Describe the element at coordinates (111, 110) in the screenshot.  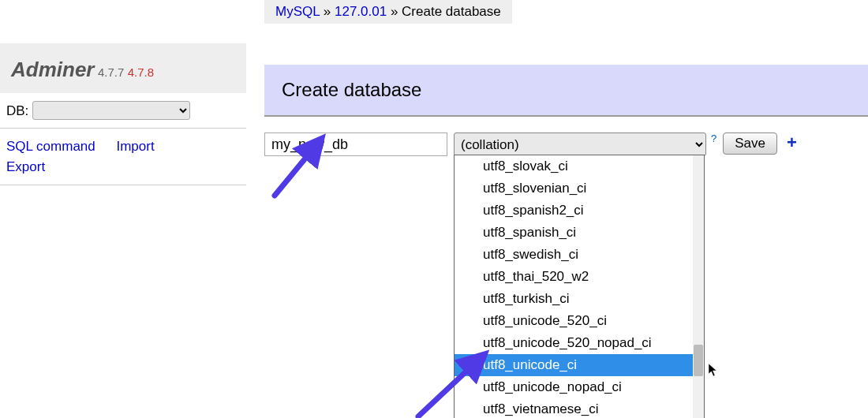
I see `db-select` at that location.